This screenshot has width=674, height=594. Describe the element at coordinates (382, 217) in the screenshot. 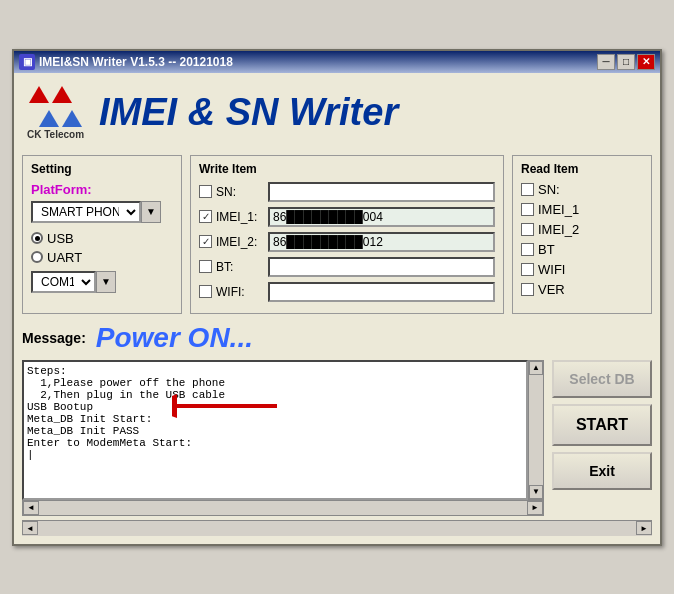

I see `imei1-input` at that location.